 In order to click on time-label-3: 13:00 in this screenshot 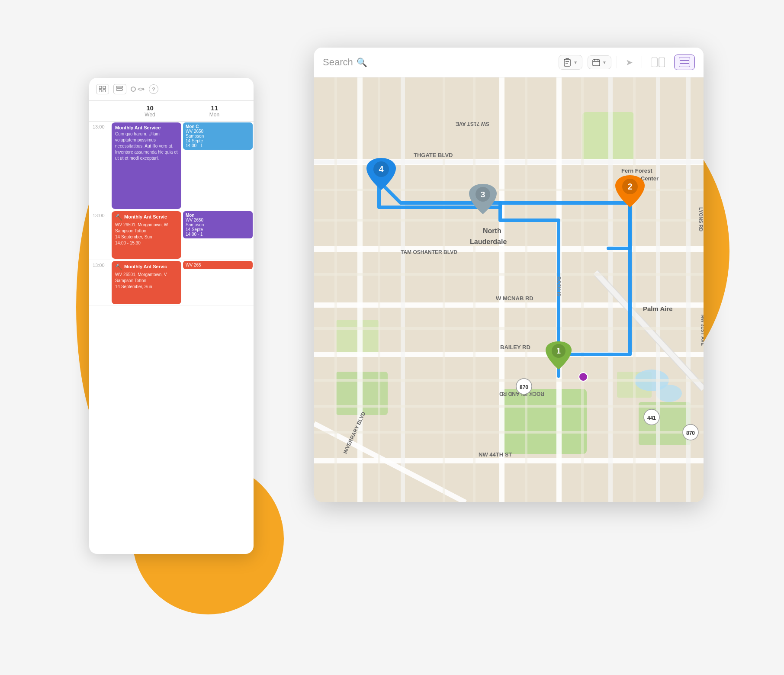, I will do `click(100, 283)`.